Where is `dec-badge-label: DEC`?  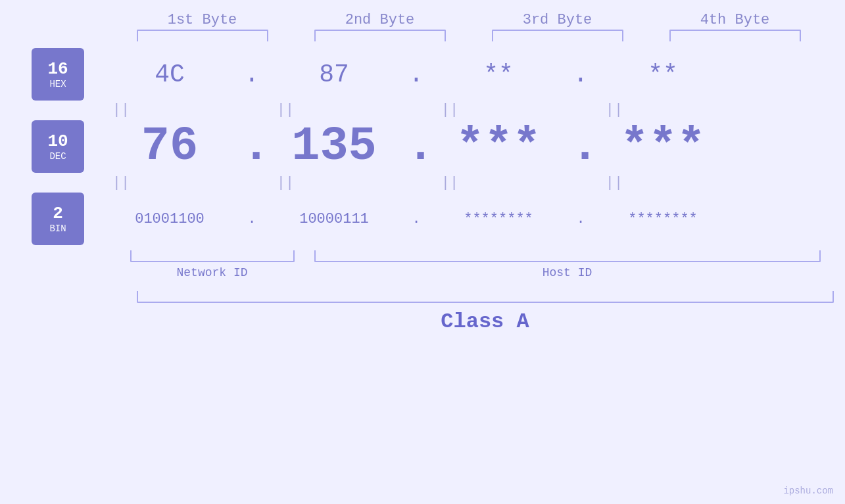 dec-badge-label: DEC is located at coordinates (58, 156).